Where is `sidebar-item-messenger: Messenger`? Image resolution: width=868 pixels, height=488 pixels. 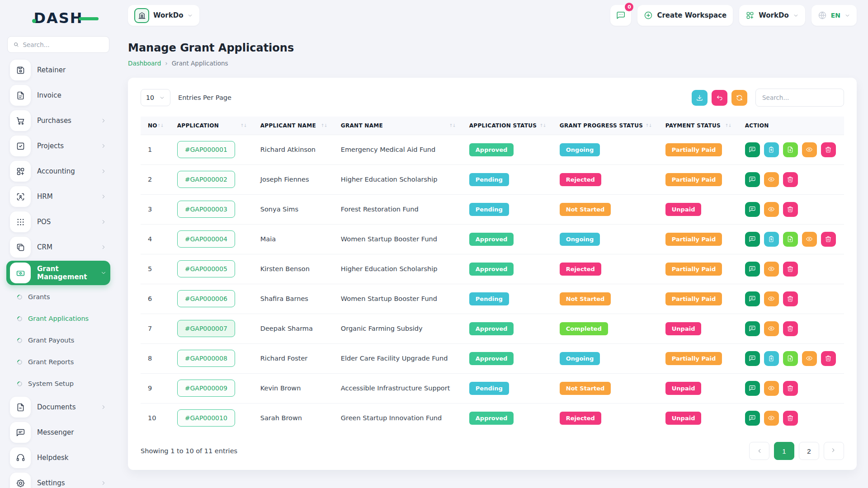
sidebar-item-messenger: Messenger is located at coordinates (58, 432).